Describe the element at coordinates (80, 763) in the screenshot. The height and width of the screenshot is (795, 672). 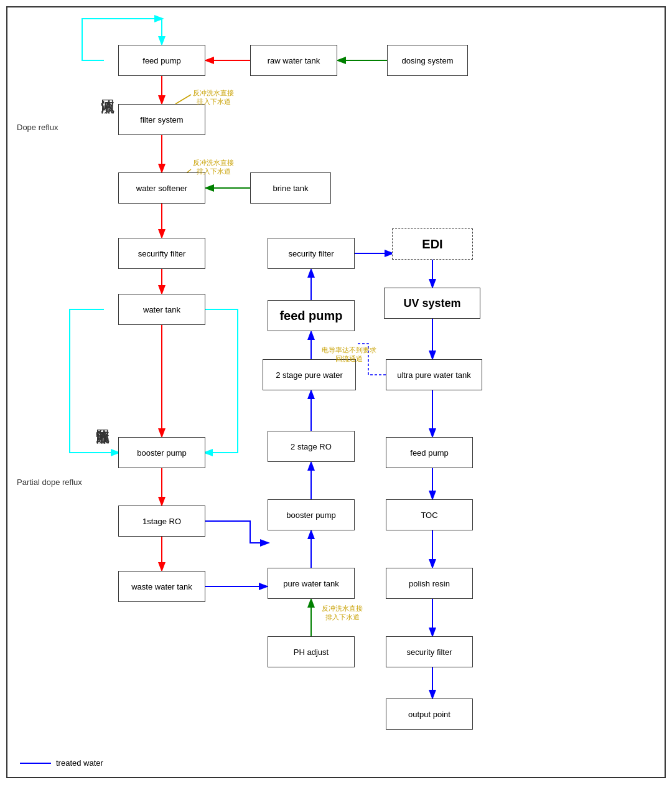
I see `legend-label: treated water` at that location.